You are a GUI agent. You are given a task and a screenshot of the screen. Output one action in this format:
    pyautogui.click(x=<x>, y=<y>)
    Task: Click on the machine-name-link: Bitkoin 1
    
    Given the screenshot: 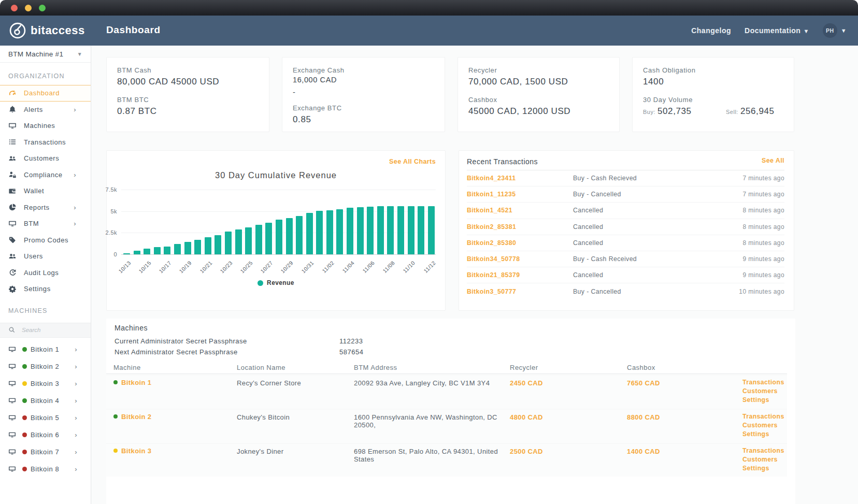 What is the action you would take?
    pyautogui.click(x=137, y=382)
    